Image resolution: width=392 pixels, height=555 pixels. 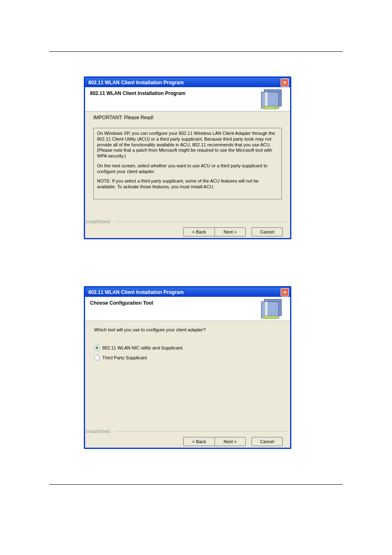 I want to click on question-label: Which tool will you use to configure you…, so click(x=150, y=330).